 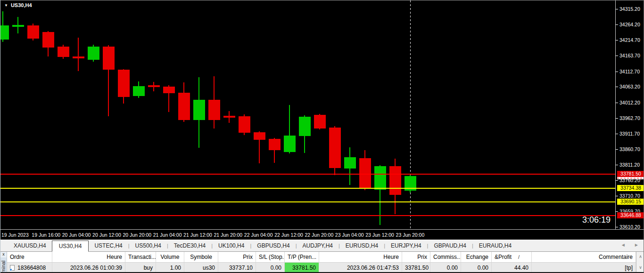 What do you see at coordinates (318, 246) in the screenshot?
I see `chart-tab-audjpy-h4: AUDJPY,H4` at bounding box center [318, 246].